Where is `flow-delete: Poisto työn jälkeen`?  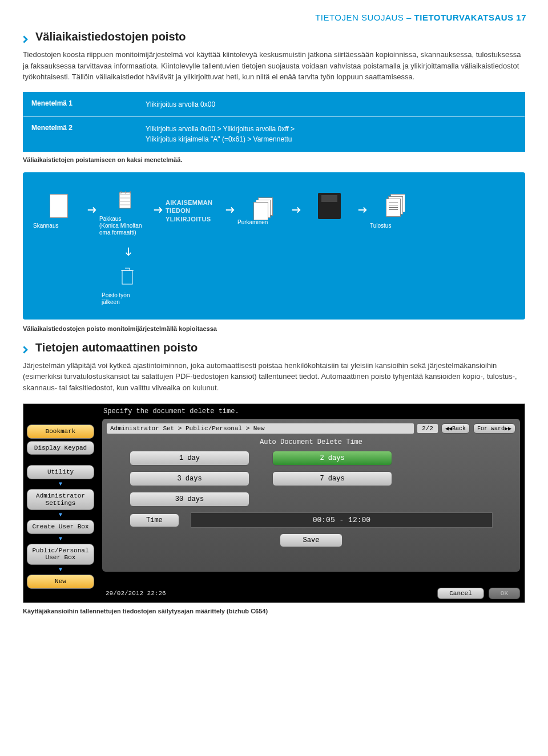
flow-delete: Poisto työn jälkeen is located at coordinates (127, 284).